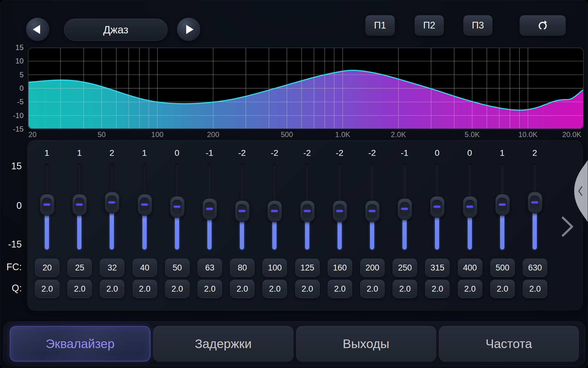 This screenshot has width=588, height=368. I want to click on band-fc-button: 125, so click(307, 268).